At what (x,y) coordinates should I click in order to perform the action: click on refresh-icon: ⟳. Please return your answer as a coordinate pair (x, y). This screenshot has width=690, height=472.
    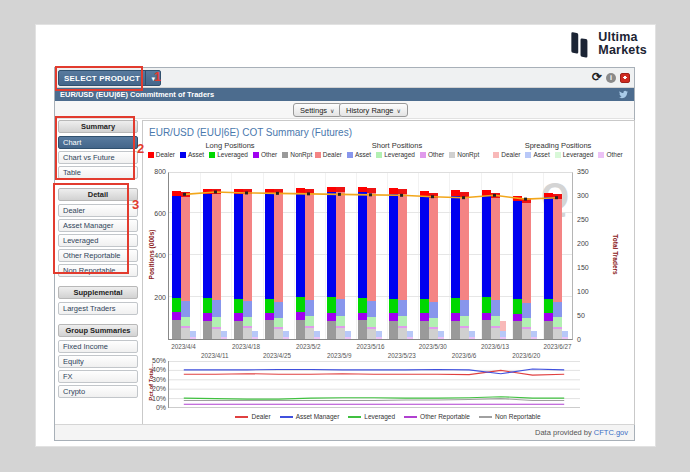
    Looking at the image, I should click on (597, 78).